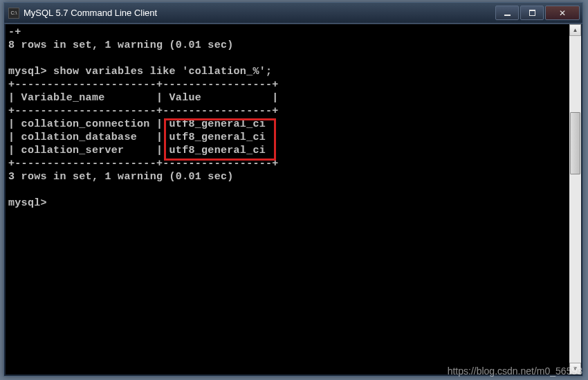  Describe the element at coordinates (140, 72) in the screenshot. I see `prompt-command: mysql> show variables like 'collation_%'…` at that location.